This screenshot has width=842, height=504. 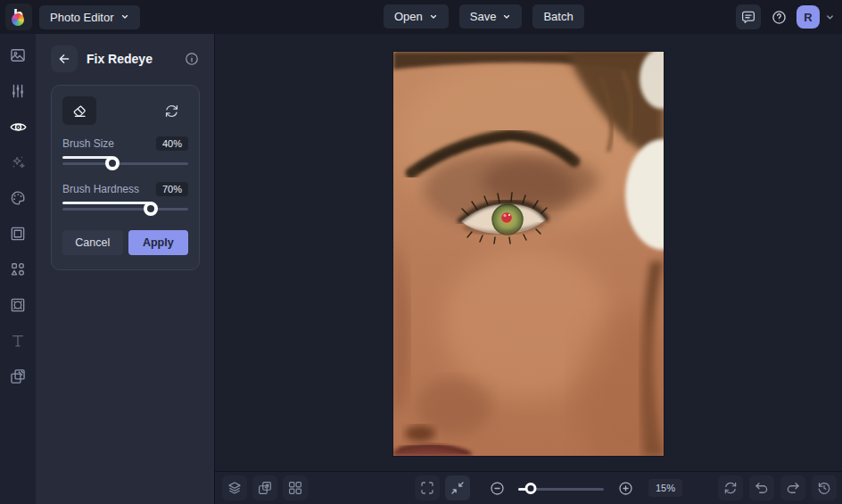 What do you see at coordinates (89, 18) in the screenshot?
I see `photo-editor-menu-button: Photo Editor` at bounding box center [89, 18].